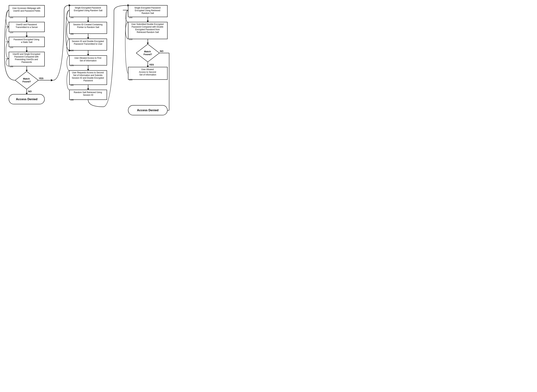 This screenshot has width=537, height=392. Describe the element at coordinates (8, 50) in the screenshot. I see `loop-c1-arc3` at that location.